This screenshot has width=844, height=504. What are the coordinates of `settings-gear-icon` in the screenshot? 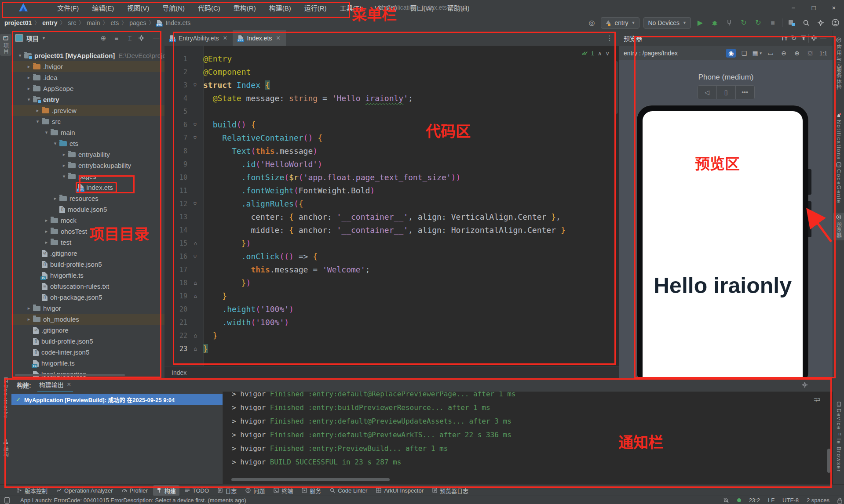 It's located at (821, 23).